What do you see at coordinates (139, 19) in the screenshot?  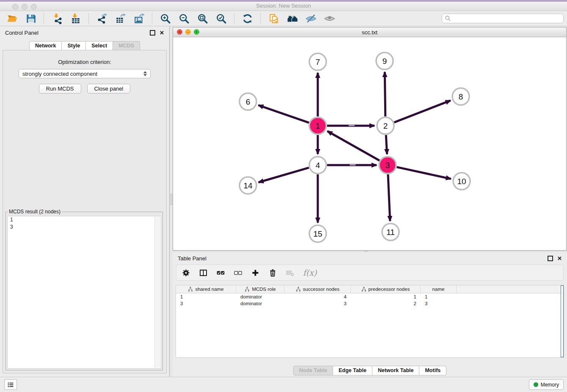 I see `export-image-button` at bounding box center [139, 19].